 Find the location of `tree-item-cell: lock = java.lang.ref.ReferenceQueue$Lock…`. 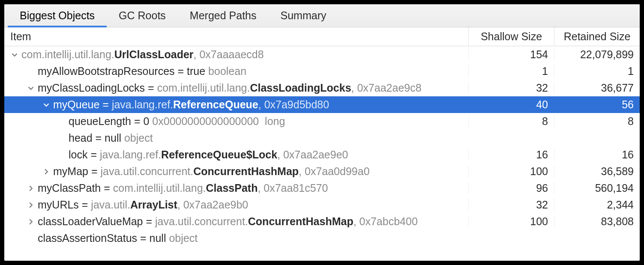

tree-item-cell: lock = java.lang.ref.ReferenceQueue$Lock… is located at coordinates (237, 155).